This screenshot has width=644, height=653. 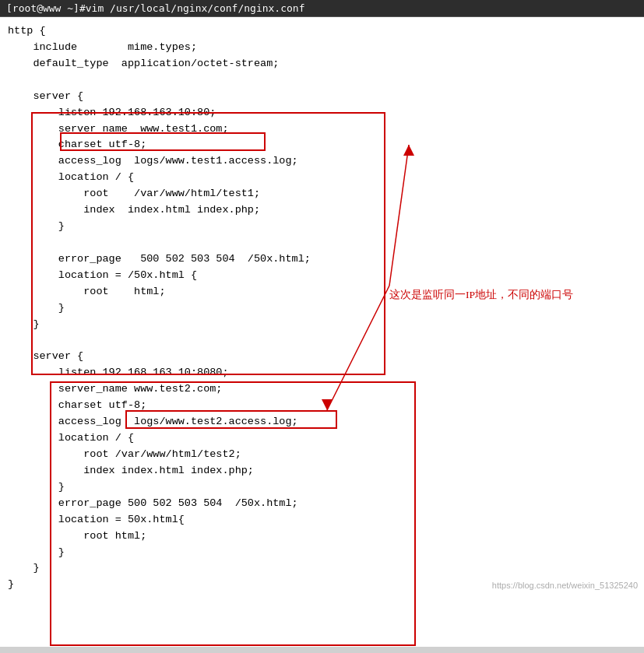 What do you see at coordinates (322, 650) in the screenshot?
I see `horizontal-scrollbar` at bounding box center [322, 650].